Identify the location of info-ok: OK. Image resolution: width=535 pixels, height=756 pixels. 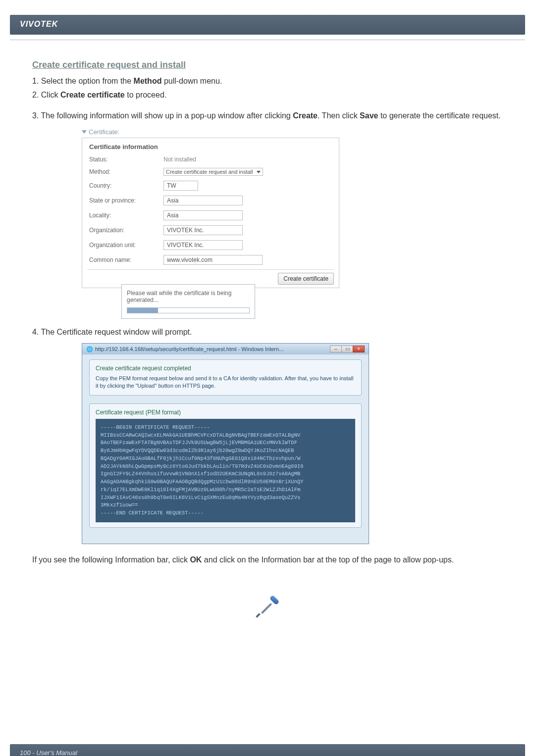
(196, 559).